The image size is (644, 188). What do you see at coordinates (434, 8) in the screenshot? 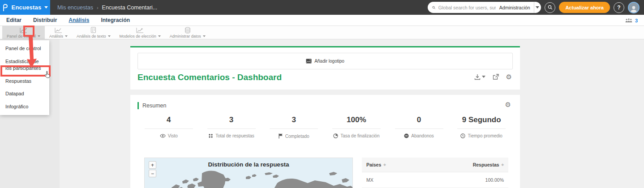
I see `search-icon` at bounding box center [434, 8].